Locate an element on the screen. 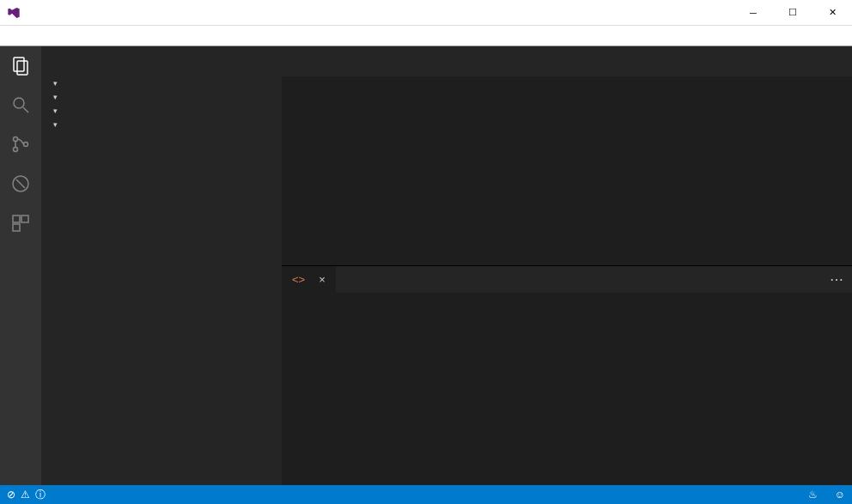 The width and height of the screenshot is (852, 504). menu-view is located at coordinates (29, 36).